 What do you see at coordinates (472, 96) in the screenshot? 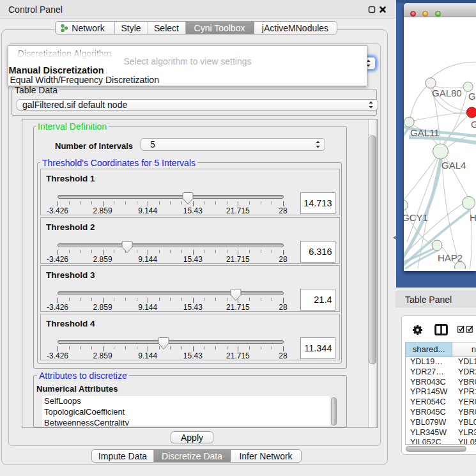
I see `svg-text: GA` at bounding box center [472, 96].